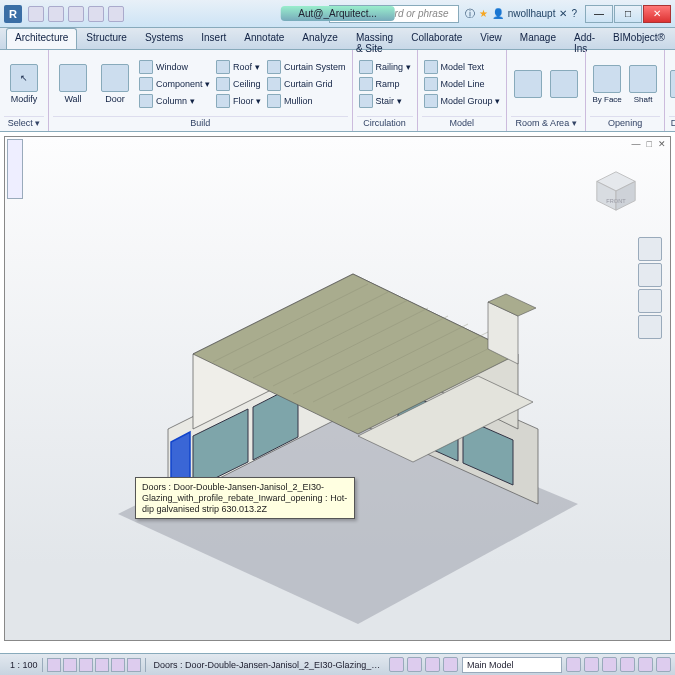  I want to click on infocenter-icon: ⓘ, so click(470, 14).